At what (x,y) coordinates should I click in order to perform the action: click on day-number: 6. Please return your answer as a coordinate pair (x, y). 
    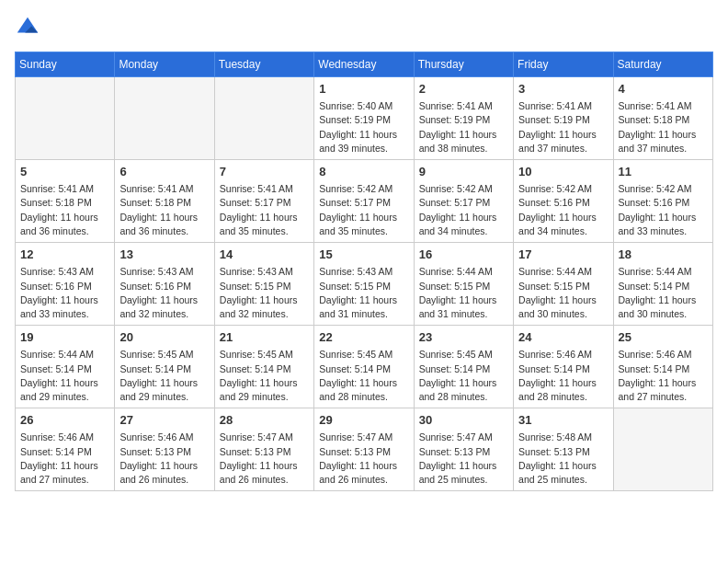
    Looking at the image, I should click on (164, 172).